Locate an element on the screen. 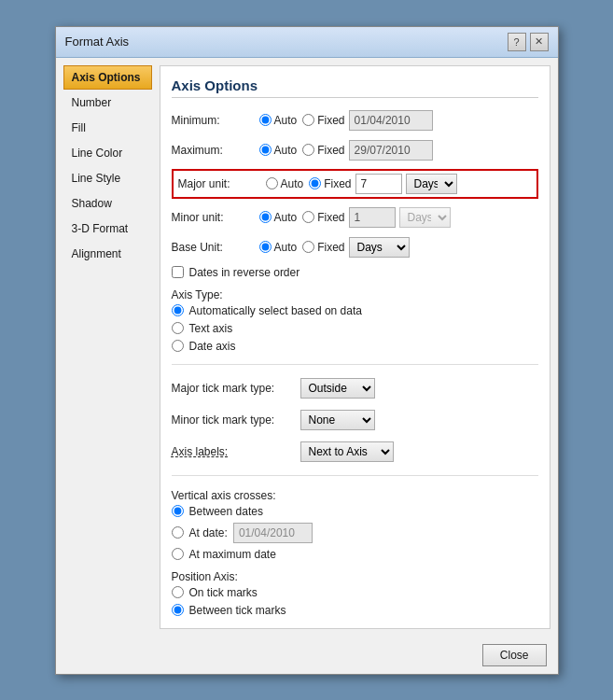 The image size is (613, 700). dates-reverse-row: Dates in reverse order is located at coordinates (355, 273).